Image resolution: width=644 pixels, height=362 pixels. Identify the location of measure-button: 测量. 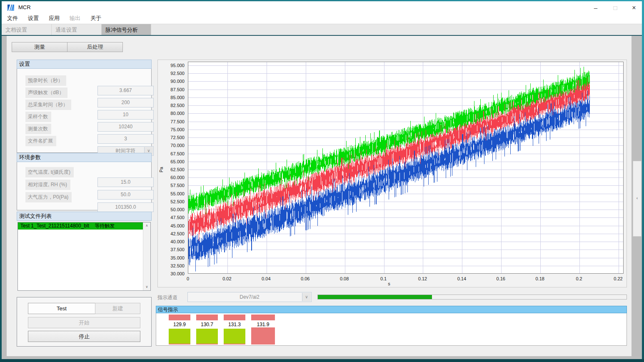
(40, 47).